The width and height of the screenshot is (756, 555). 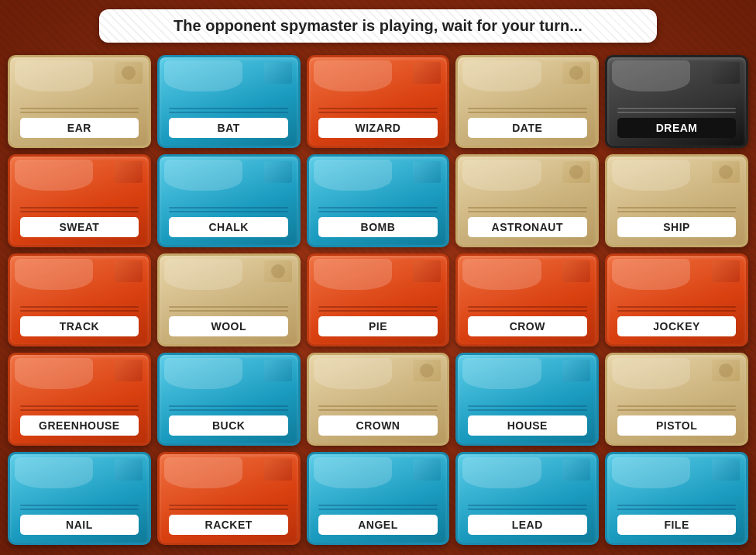 I want to click on card-icon-nail, so click(x=129, y=470).